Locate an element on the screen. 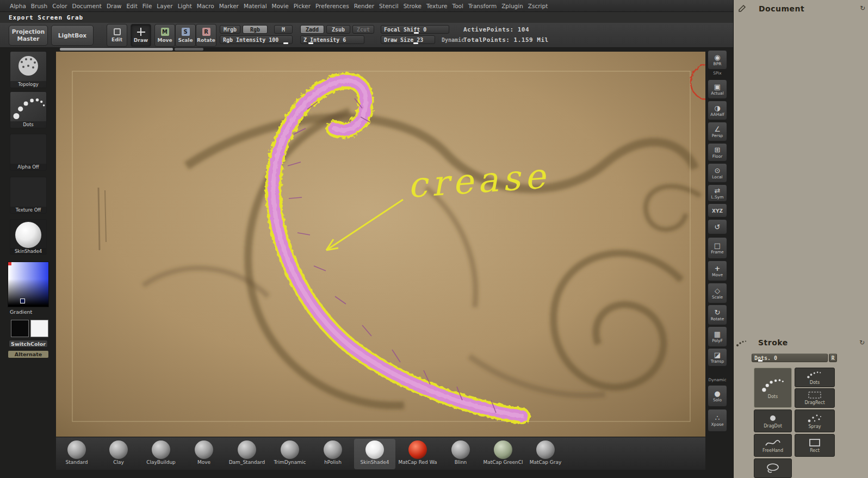 This screenshot has width=868, height=478. main-color-swatch is located at coordinates (20, 328).